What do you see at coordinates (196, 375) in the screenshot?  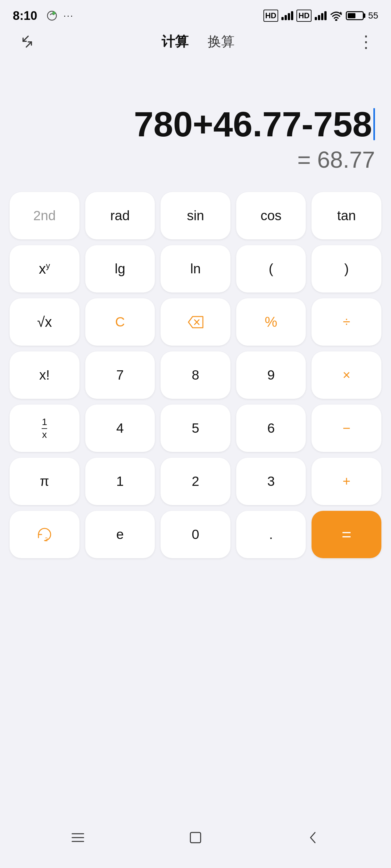 I see `key-8: 8` at bounding box center [196, 375].